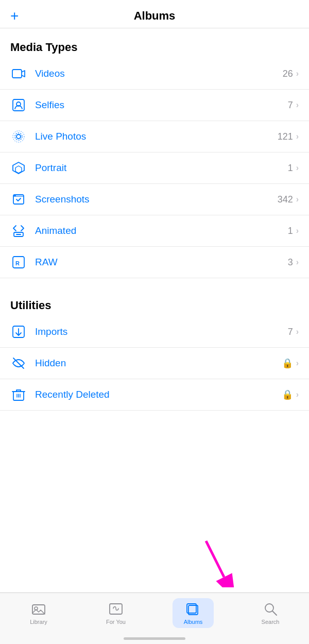 The image size is (309, 644). Describe the element at coordinates (159, 395) in the screenshot. I see `recently-deleted-label: Recently Deleted` at that location.